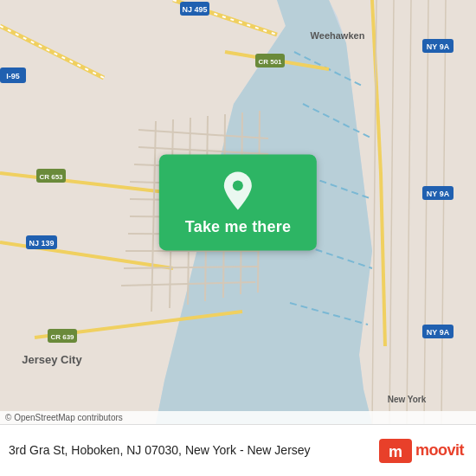 Image resolution: width=476 pixels, height=476 pixels. Describe the element at coordinates (194, 10) in the screenshot. I see `svg-text: NJ 495` at that location.